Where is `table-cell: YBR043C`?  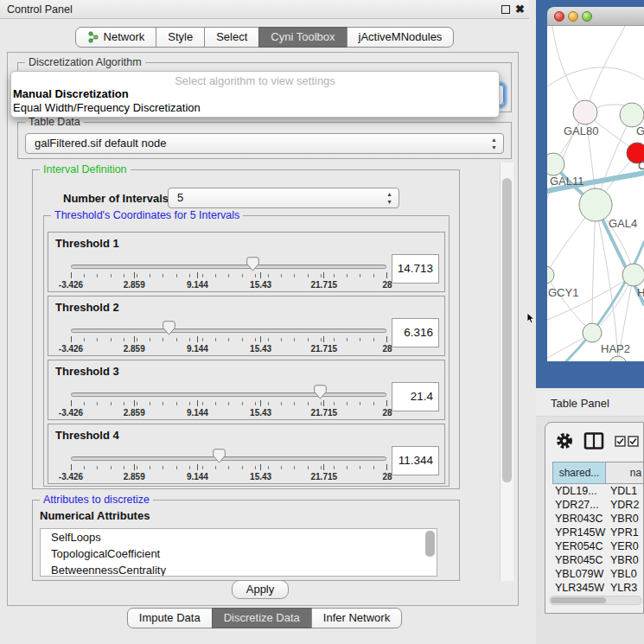 table-cell: YBR043C is located at coordinates (579, 519).